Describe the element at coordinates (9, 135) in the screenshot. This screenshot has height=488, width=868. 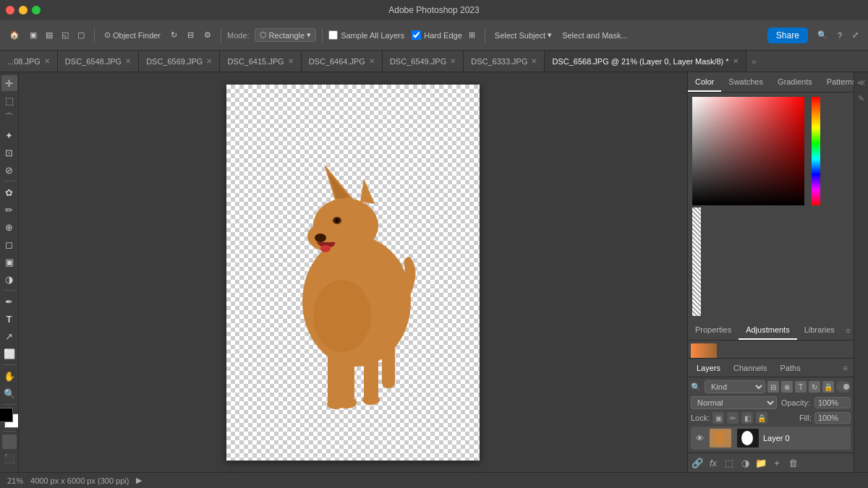
I see `magic-wand-tool: ✦` at that location.